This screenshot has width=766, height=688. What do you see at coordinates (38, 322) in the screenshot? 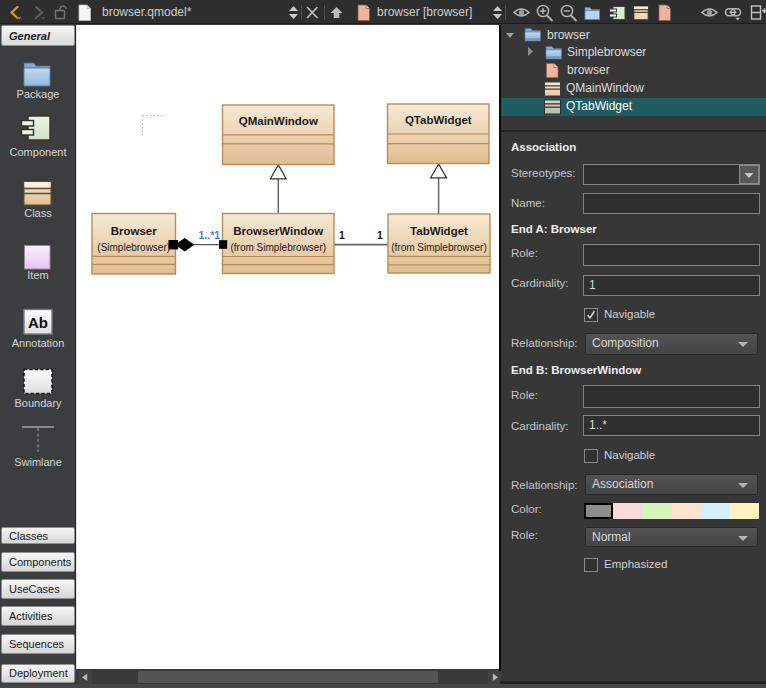
I see `svg-text: Ab` at bounding box center [38, 322].